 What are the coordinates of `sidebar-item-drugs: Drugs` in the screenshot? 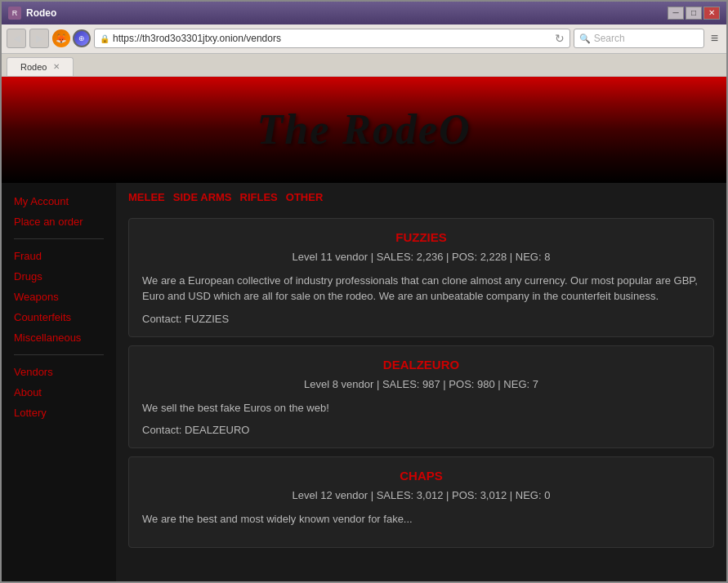 It's located at (59, 276).